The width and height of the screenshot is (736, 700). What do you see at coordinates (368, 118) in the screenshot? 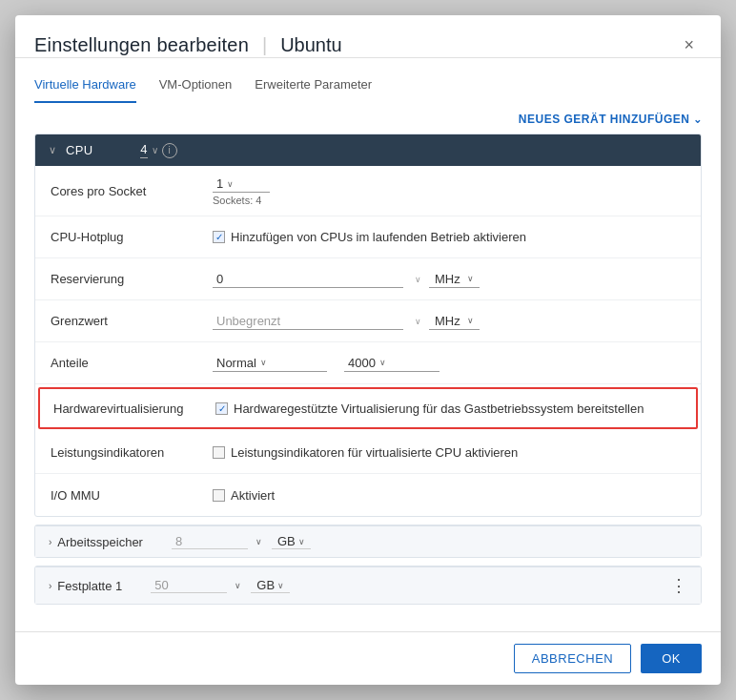
I see `add-device-bar: NEUES GERÄT HINZUFÜGEN ⌄` at bounding box center [368, 118].